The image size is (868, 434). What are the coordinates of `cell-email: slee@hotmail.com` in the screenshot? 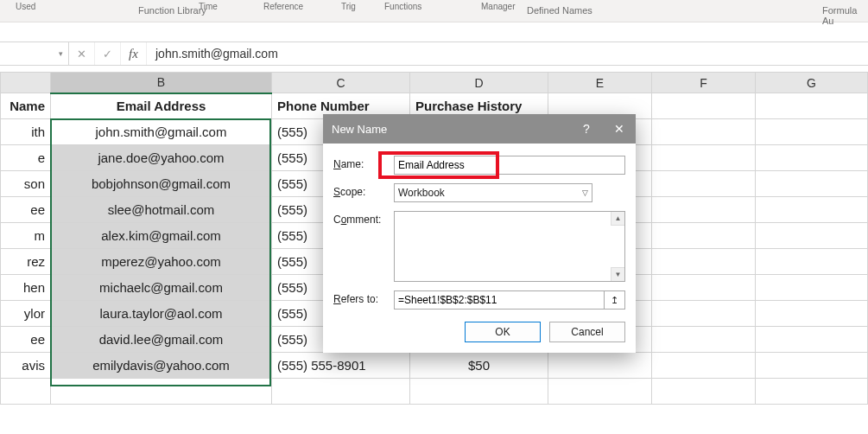 It's located at (162, 210).